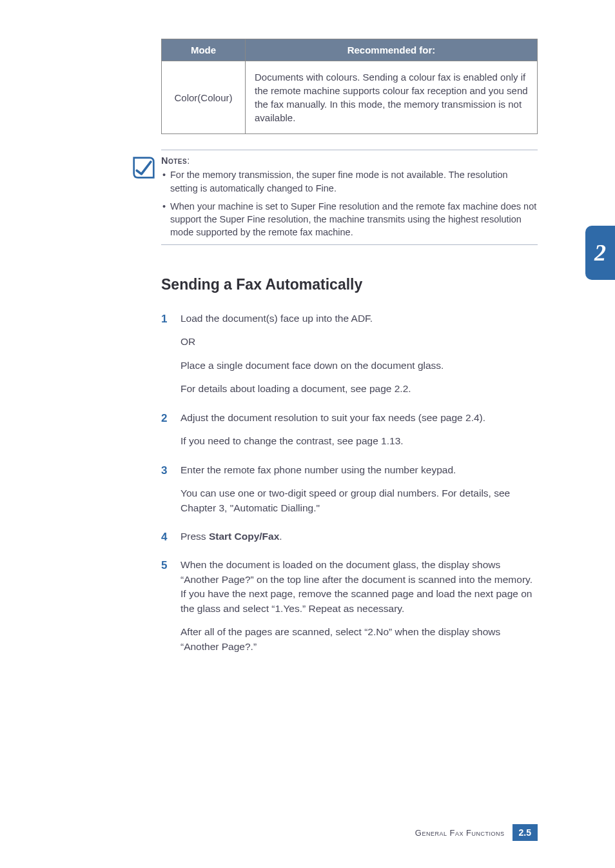 The height and width of the screenshot is (868, 615). I want to click on step-text-bold: Start Copy/Fax, so click(244, 537).